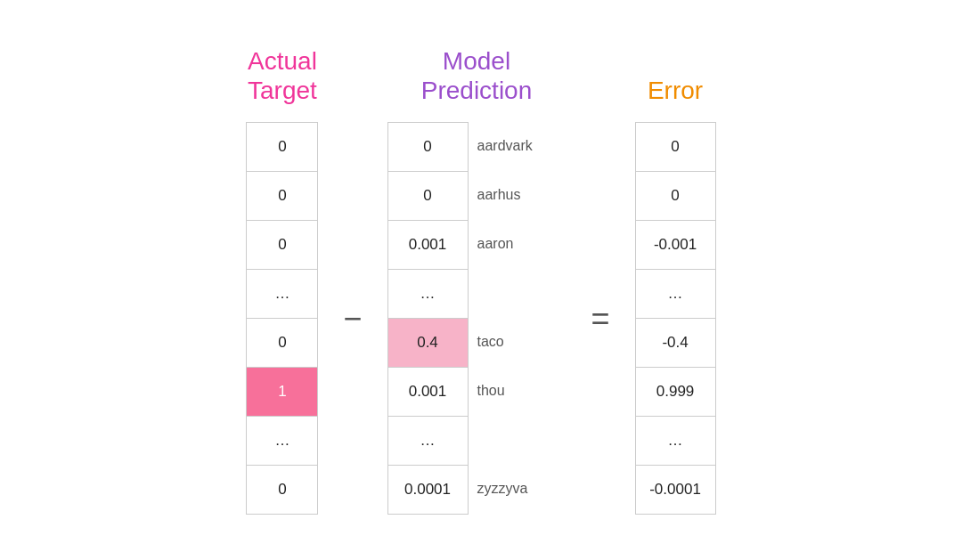 The width and height of the screenshot is (962, 560). I want to click on actual-cell-3: …, so click(282, 294).